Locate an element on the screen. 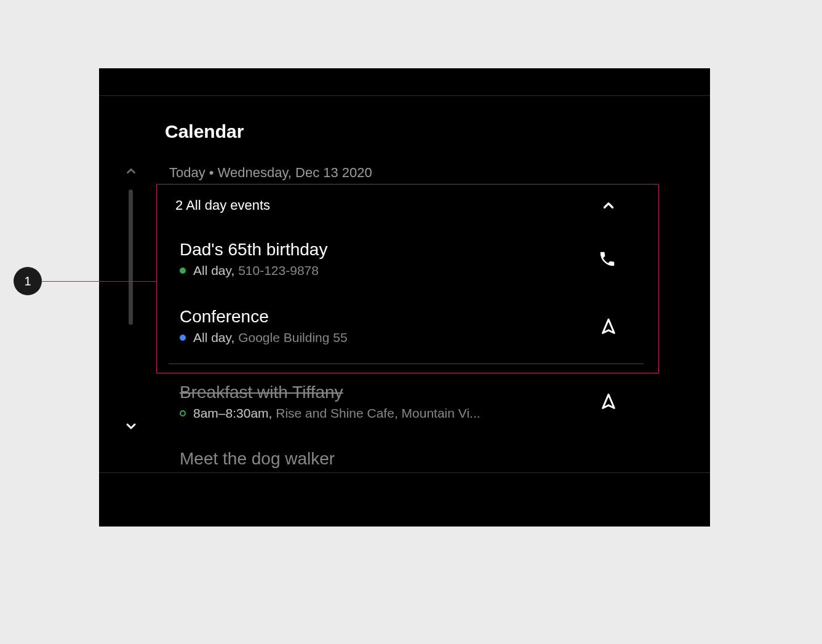 Image resolution: width=822 pixels, height=644 pixels. event-title: Dad's 65th birthday is located at coordinates (253, 250).